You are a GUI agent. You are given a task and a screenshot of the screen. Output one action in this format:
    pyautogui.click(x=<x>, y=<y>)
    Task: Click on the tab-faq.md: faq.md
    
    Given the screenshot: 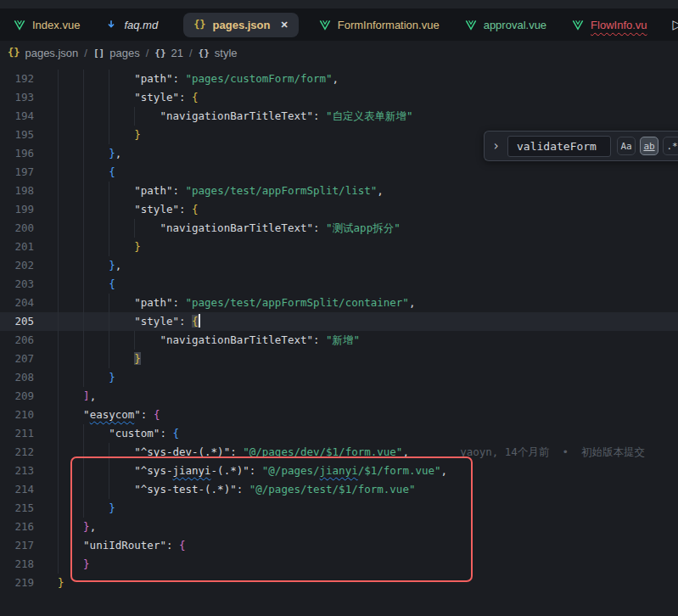 What is the action you would take?
    pyautogui.click(x=132, y=25)
    